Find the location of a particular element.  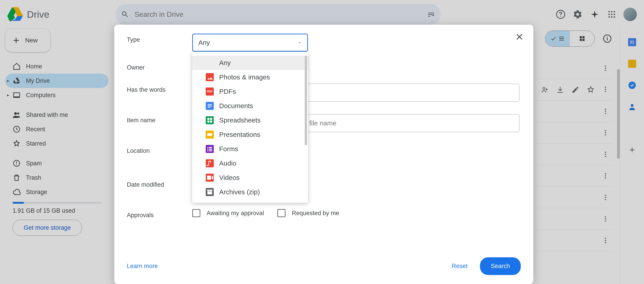

caret-up-icon is located at coordinates (300, 43).